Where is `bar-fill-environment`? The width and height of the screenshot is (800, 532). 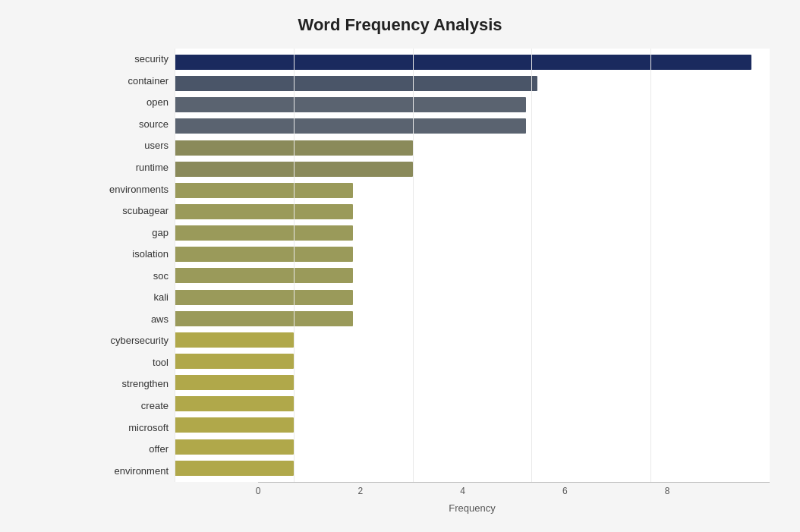
bar-fill-environment is located at coordinates (234, 468).